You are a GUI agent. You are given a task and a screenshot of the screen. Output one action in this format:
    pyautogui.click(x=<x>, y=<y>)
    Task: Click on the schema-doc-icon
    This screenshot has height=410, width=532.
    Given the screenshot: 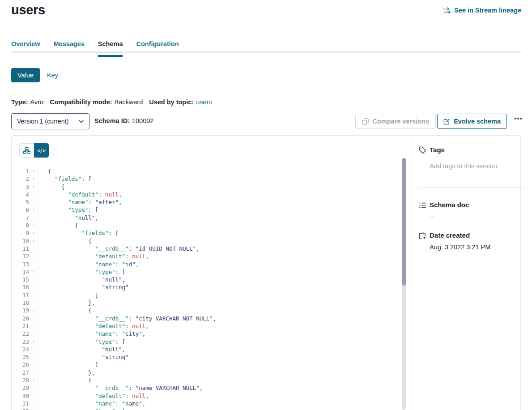 What is the action you would take?
    pyautogui.click(x=423, y=205)
    